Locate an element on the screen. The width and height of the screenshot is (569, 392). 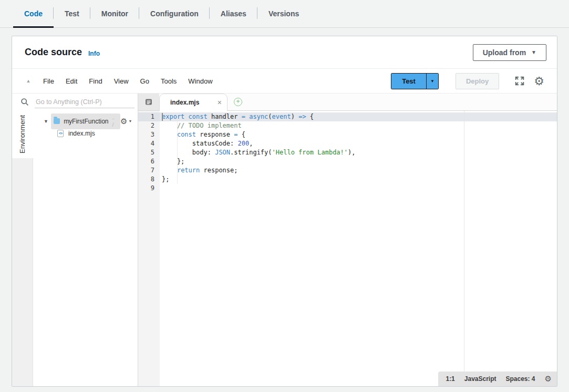
editor-settings-gear-icon: ⚙ is located at coordinates (539, 81).